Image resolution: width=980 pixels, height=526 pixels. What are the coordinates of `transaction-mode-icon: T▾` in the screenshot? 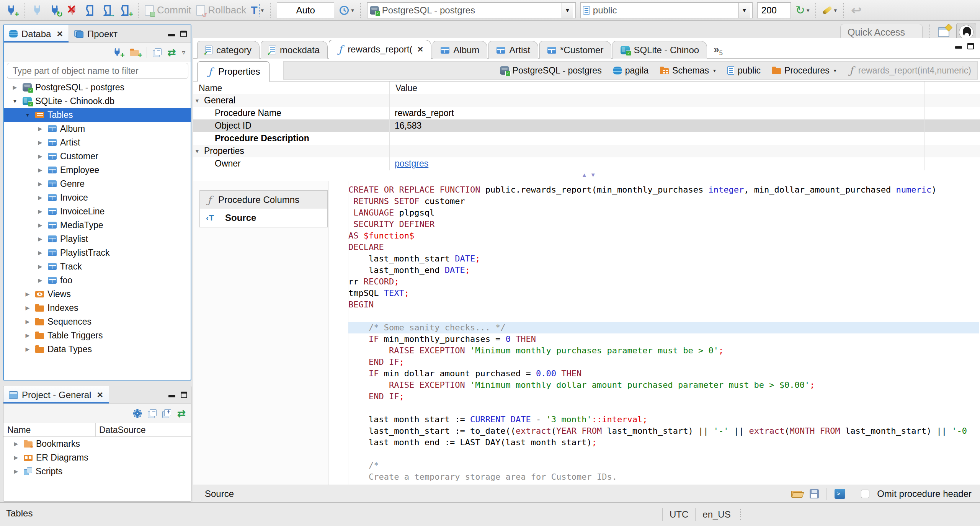 It's located at (257, 10).